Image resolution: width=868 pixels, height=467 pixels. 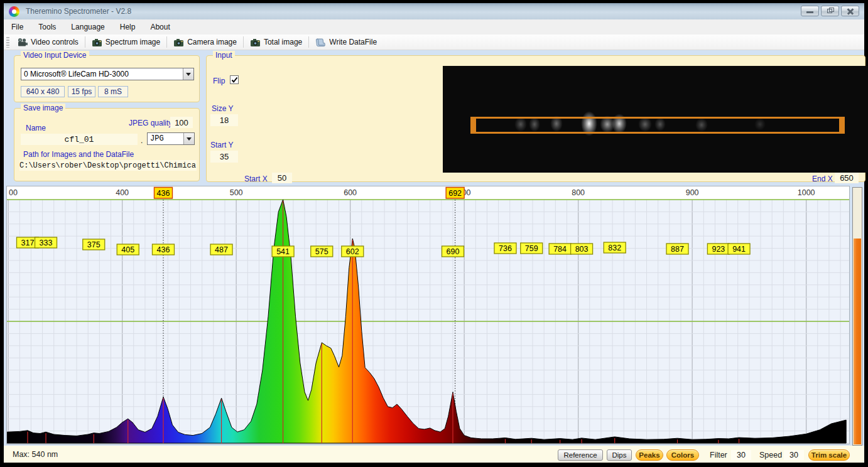 I want to click on svg-text: 759, so click(x=531, y=249).